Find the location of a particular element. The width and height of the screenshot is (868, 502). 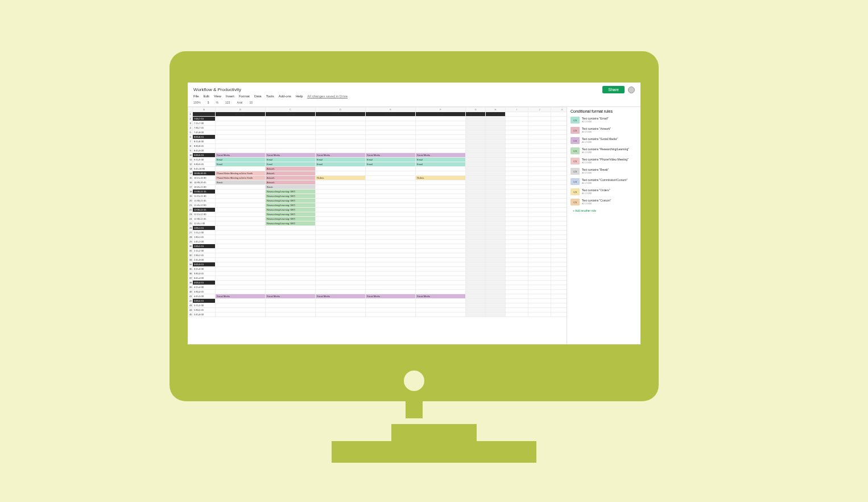

format-rule: 123Text contains "Break"A1:Z1000 is located at coordinates (604, 171).